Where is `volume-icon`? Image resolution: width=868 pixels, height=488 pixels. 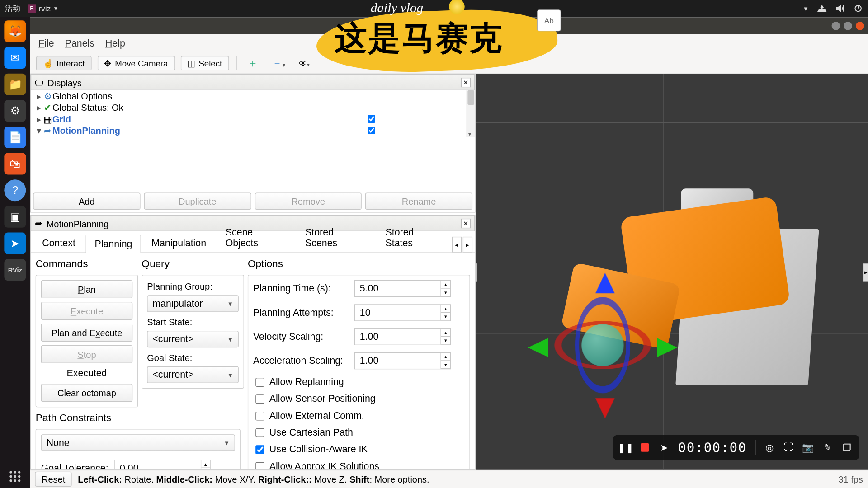
volume-icon is located at coordinates (840, 8).